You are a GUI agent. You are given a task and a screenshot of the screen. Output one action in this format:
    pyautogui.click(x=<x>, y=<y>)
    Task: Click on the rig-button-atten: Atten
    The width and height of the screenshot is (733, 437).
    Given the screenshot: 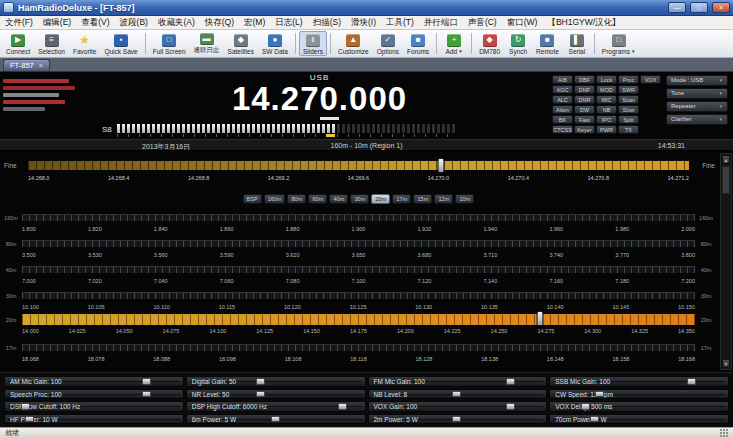 What is the action you would take?
    pyautogui.click(x=562, y=110)
    